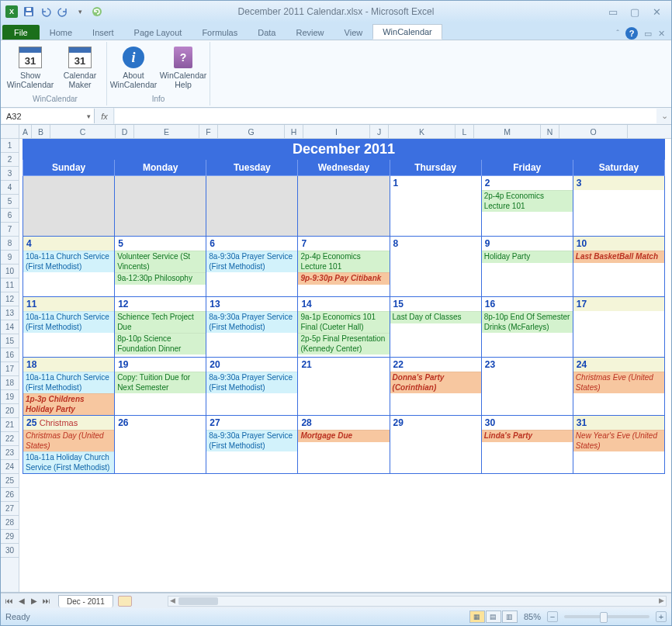  I want to click on column-header: O, so click(594, 132).